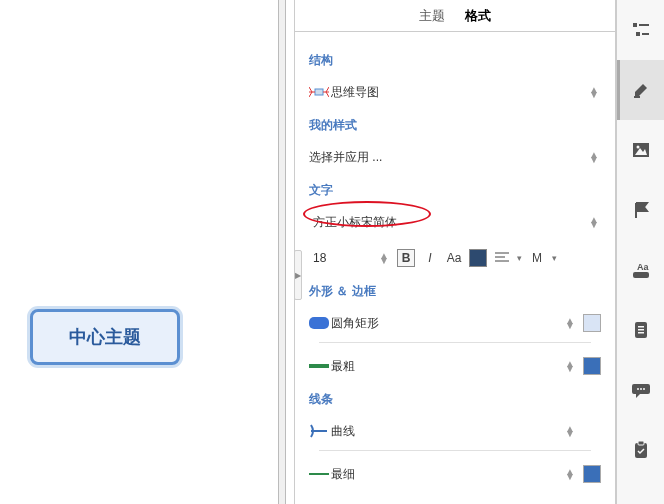 The width and height of the screenshot is (664, 504). I want to click on section-shape-title: 外形 ＆ 边框, so click(455, 292).